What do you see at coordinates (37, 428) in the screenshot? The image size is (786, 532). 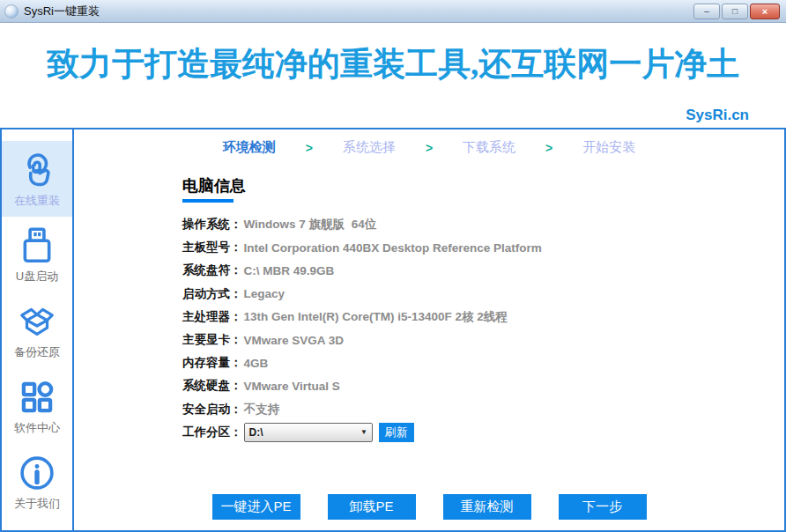 I see `sidebar-item-label: 软件中心` at bounding box center [37, 428].